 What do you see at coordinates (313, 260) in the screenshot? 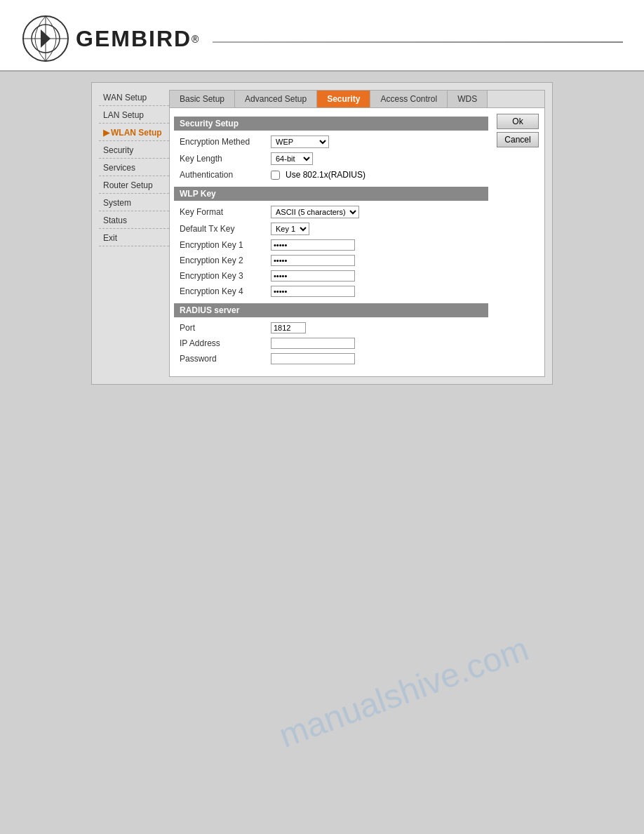
I see `enc-key2-control` at bounding box center [313, 260].